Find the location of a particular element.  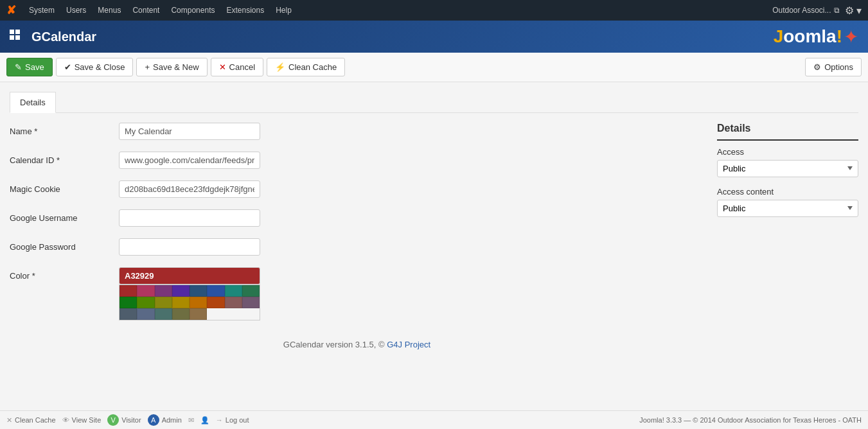

right-panel-title: Details is located at coordinates (788, 132).